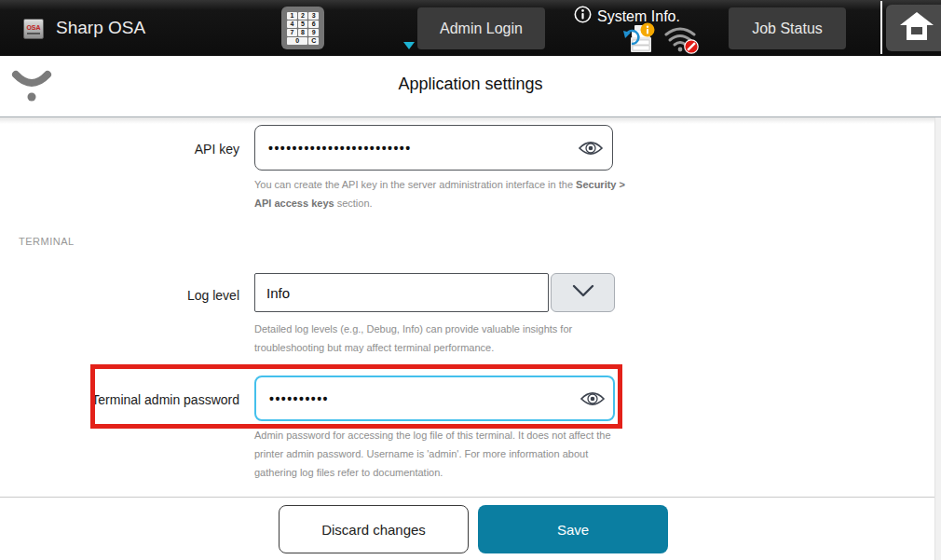 This screenshot has height=560, width=941. I want to click on home-button, so click(913, 28).